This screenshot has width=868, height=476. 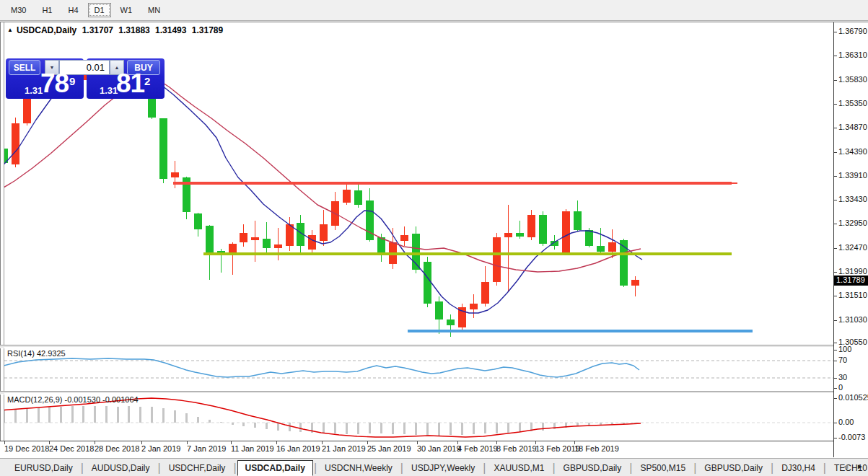 I want to click on price-axis-label: 1.35350, so click(x=853, y=103).